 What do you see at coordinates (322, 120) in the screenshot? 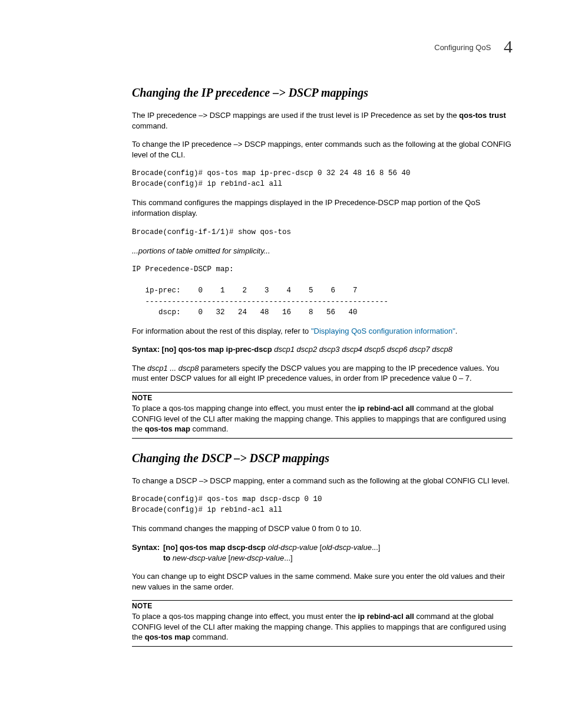
I see `paragraph: The IP precedence –> DSCP mappings are u…` at bounding box center [322, 120].